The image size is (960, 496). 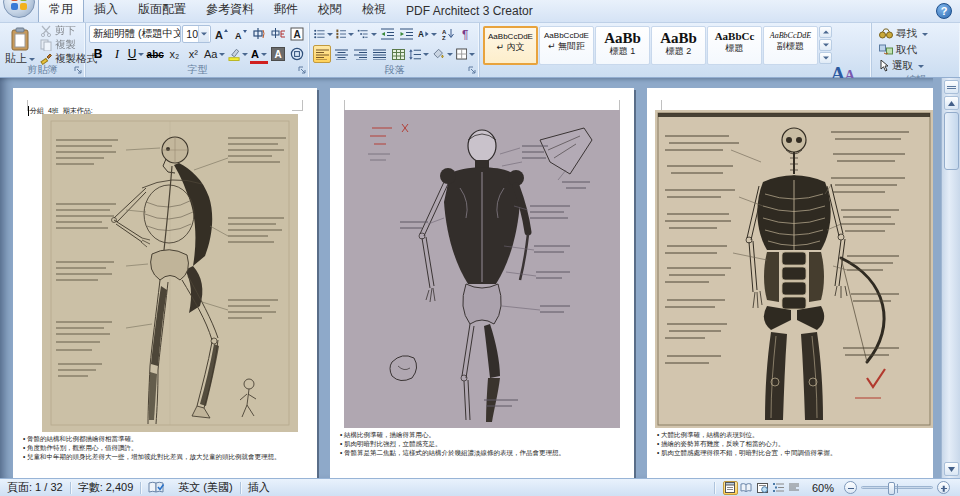 What do you see at coordinates (117, 54) in the screenshot?
I see `italic-button: I` at bounding box center [117, 54].